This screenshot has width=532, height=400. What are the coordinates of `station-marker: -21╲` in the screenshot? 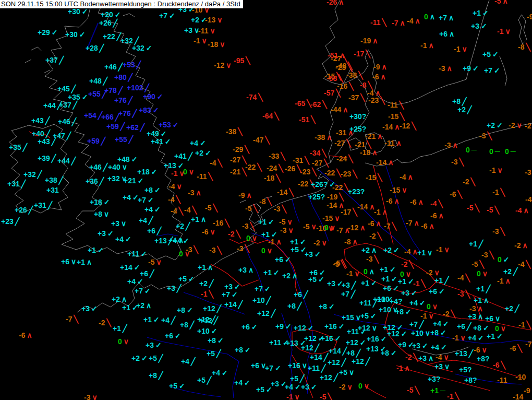 It's located at (238, 172).